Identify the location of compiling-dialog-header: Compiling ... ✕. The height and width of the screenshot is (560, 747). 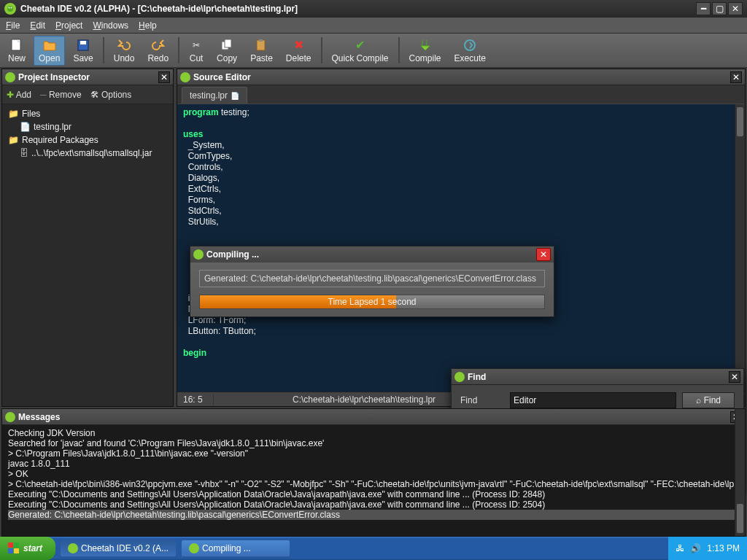
(372, 254).